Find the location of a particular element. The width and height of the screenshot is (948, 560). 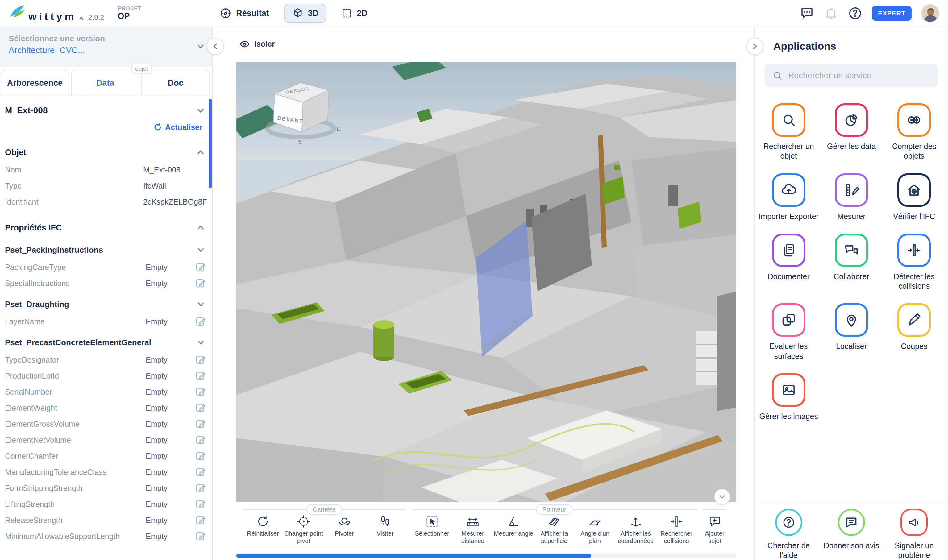

property-row: FormStrippingStrength Empty is located at coordinates (106, 488).